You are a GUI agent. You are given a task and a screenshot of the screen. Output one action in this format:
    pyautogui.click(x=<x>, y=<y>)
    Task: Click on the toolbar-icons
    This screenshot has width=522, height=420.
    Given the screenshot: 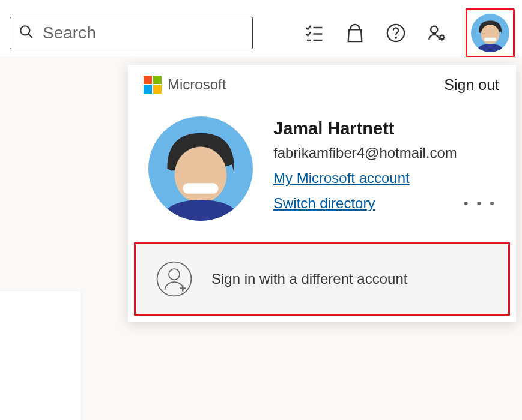 What is the action you would take?
    pyautogui.click(x=410, y=33)
    